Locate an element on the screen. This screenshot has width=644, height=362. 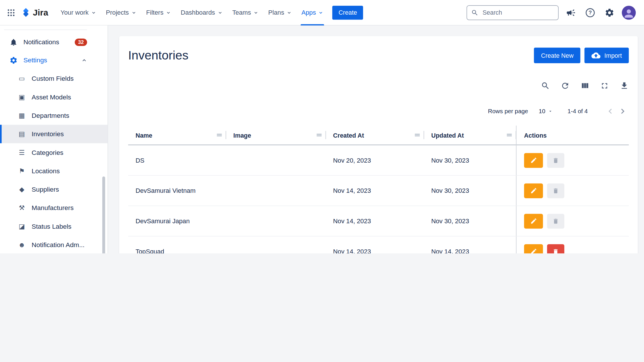
help-button: ? is located at coordinates (591, 13).